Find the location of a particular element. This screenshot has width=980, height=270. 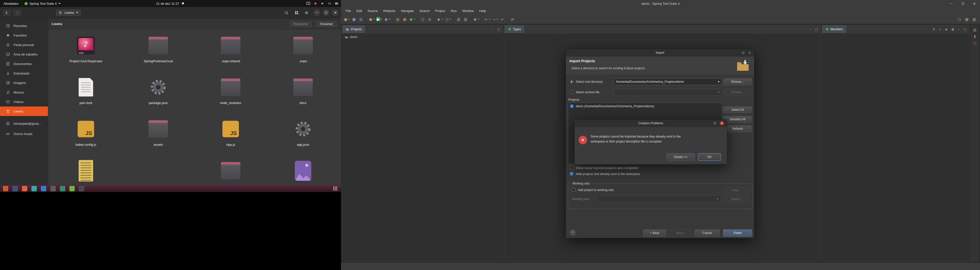

location-breadcrumb: Lixeira is located at coordinates (68, 13).